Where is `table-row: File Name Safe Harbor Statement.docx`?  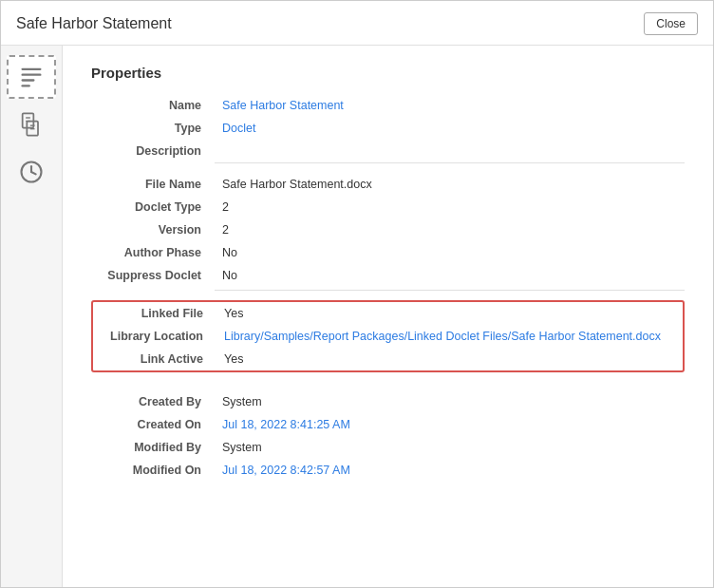
table-row: File Name Safe Harbor Statement.docx is located at coordinates (387, 184).